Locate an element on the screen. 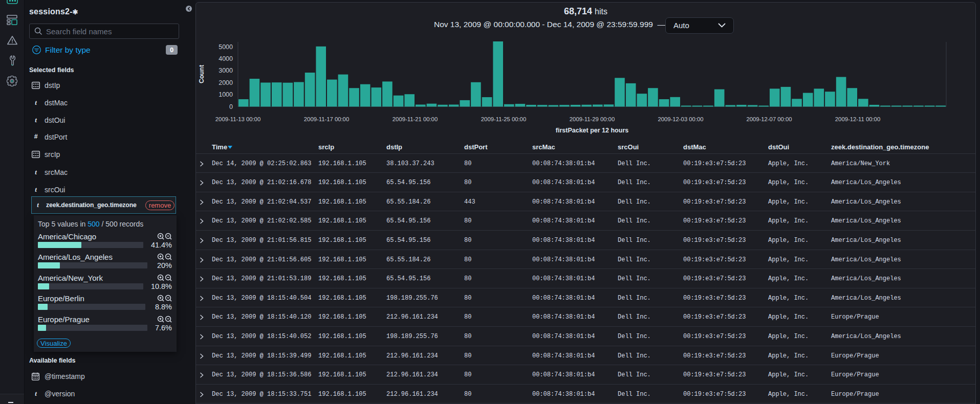  svg-text: 2009-11-25 00:00 is located at coordinates (504, 119).